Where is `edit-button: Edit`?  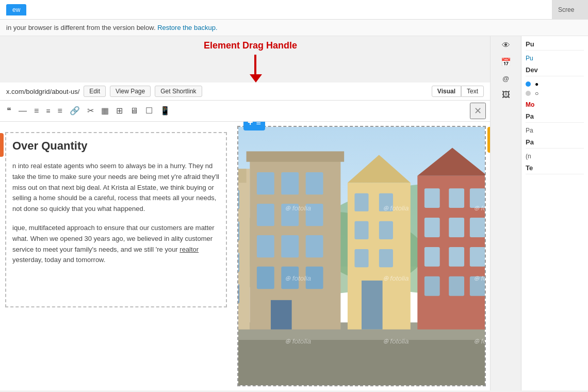 edit-button: Edit is located at coordinates (95, 91).